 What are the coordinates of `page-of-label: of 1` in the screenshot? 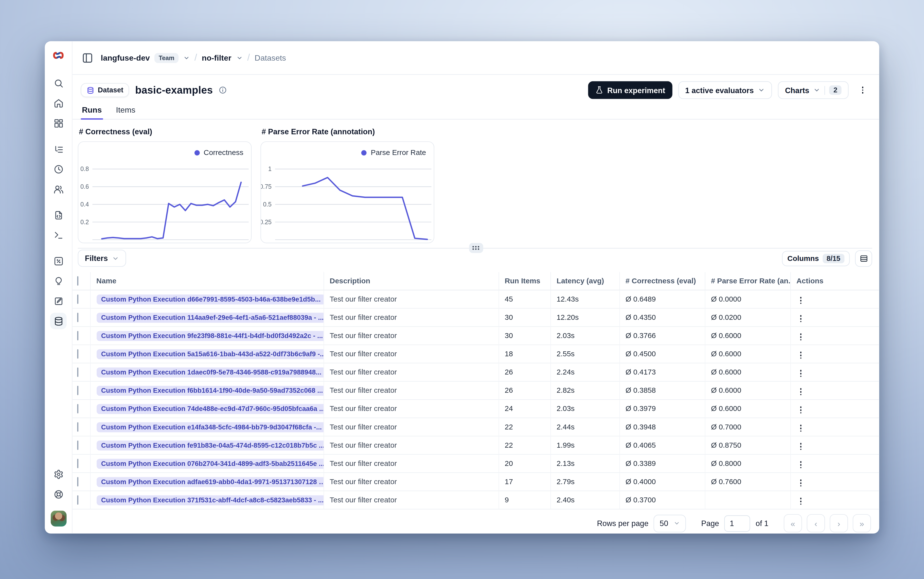 It's located at (762, 523).